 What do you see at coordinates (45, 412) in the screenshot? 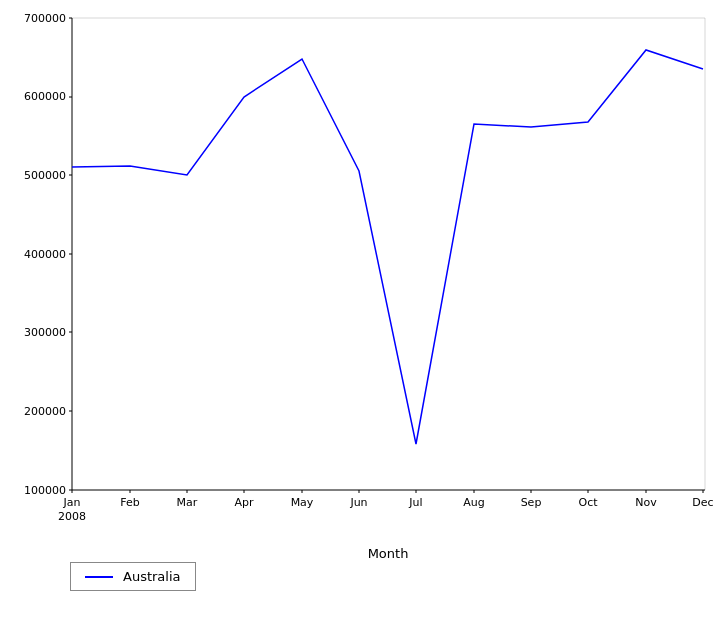
I see `y-tick-200000: 200000` at bounding box center [45, 412].